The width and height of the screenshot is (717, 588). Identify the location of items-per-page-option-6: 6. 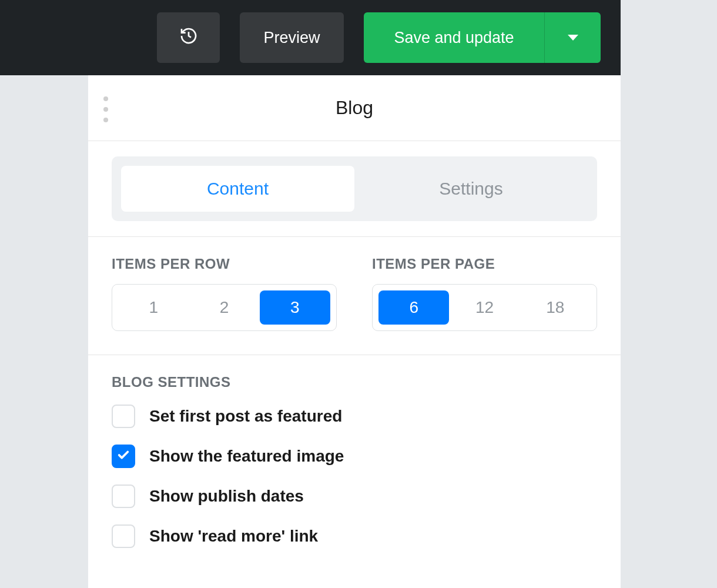
(414, 308).